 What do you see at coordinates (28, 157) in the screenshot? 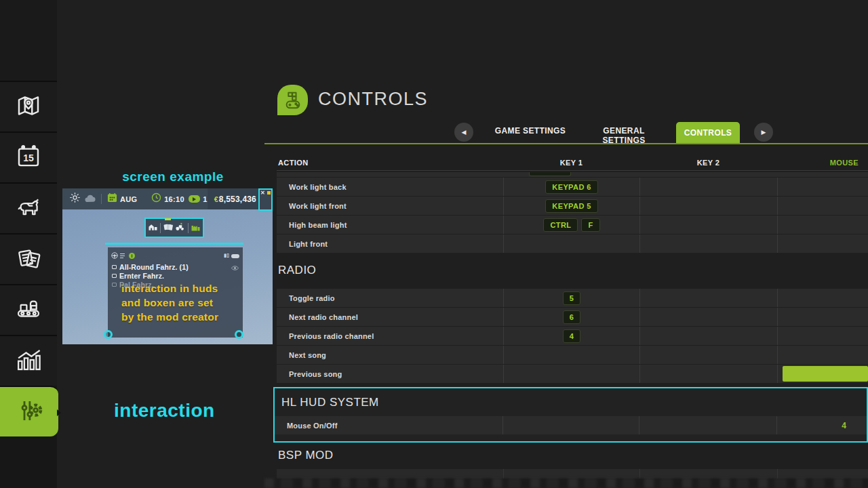
I see `sidebar-item-calendar: 15` at bounding box center [28, 157].